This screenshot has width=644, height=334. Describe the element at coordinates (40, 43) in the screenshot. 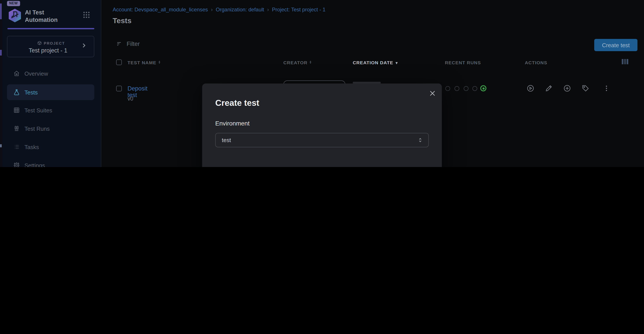

I see `cube-icon` at that location.